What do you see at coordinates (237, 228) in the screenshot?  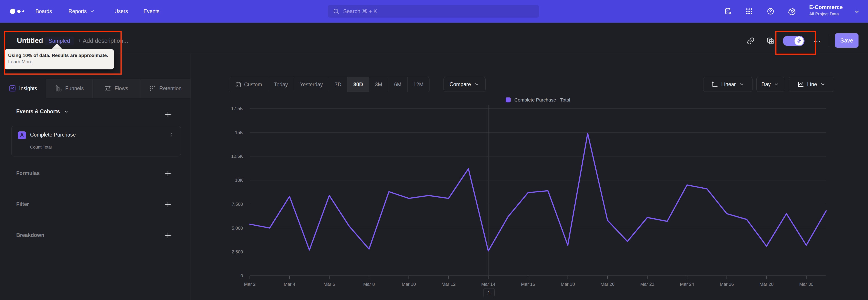 I see `svg-text: 5,000` at bounding box center [237, 228].